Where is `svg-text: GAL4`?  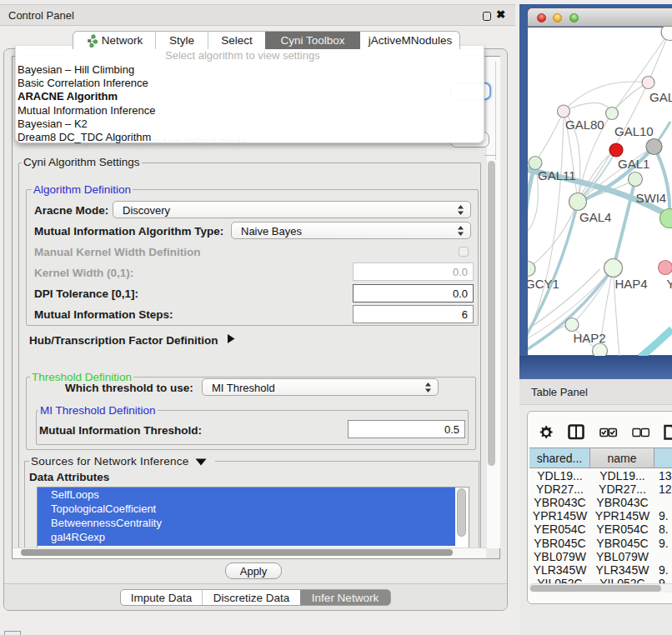 svg-text: GAL4 is located at coordinates (595, 217).